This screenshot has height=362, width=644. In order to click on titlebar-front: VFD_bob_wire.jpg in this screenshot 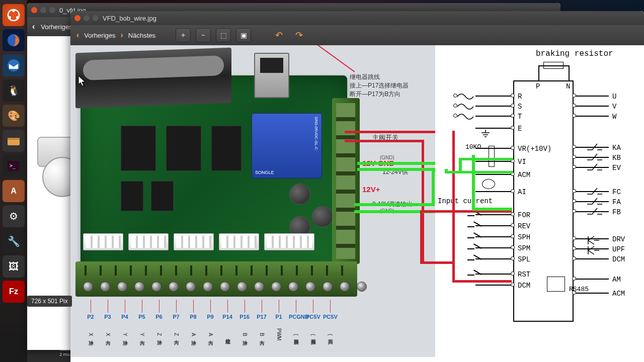, I will do `click(357, 18)`.